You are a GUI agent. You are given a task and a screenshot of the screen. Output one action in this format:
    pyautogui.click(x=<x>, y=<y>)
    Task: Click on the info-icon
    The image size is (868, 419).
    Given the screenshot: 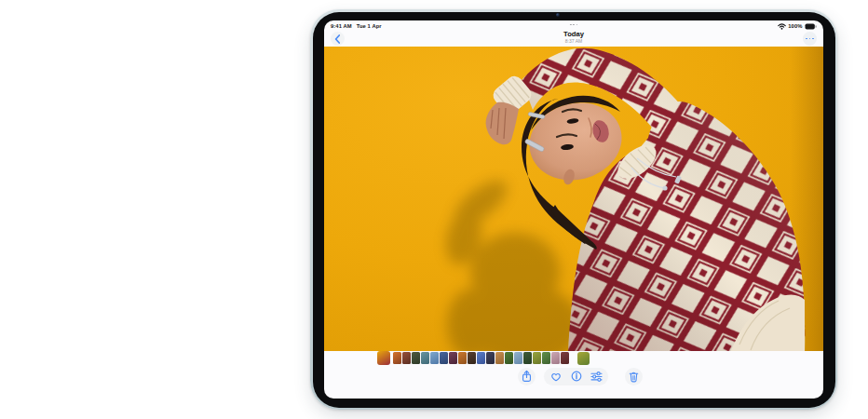 What is the action you would take?
    pyautogui.click(x=576, y=376)
    